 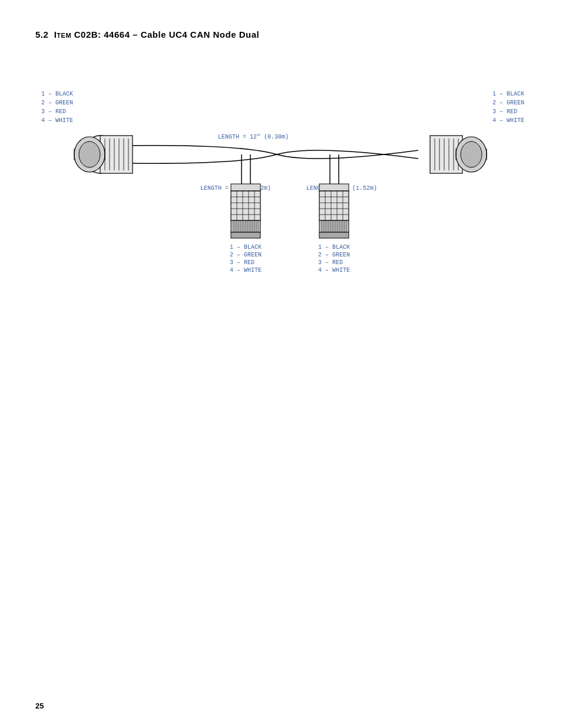 What do you see at coordinates (39, 706) in the screenshot?
I see `page-number: 25` at bounding box center [39, 706].